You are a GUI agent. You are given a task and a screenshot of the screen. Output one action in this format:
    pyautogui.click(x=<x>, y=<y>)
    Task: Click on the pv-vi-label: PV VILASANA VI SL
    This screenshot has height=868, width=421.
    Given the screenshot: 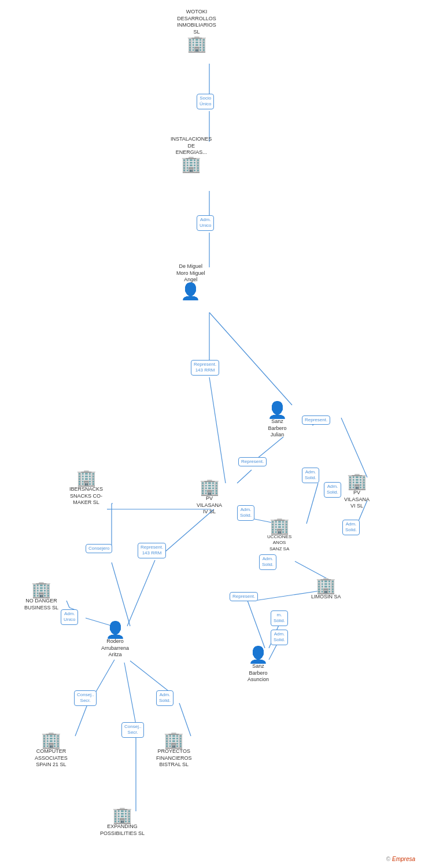 What is the action you would take?
    pyautogui.click(x=357, y=500)
    